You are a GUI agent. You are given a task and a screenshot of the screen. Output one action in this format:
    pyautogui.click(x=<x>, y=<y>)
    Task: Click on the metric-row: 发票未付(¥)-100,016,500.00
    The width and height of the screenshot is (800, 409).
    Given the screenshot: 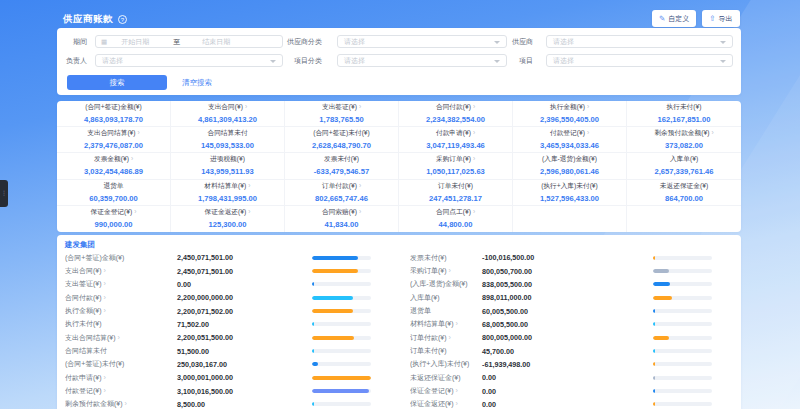 What is the action you would take?
    pyautogui.click(x=561, y=258)
    